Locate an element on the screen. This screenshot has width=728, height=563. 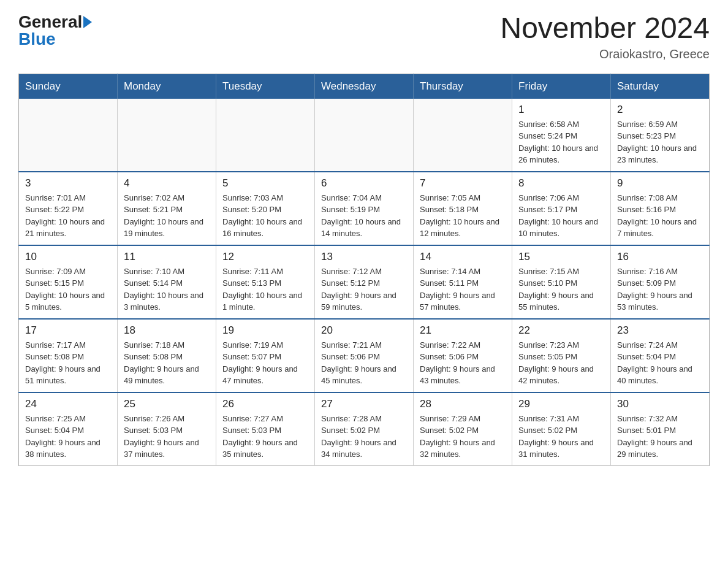
day-cell: 6Sunrise: 7:04 AM Sunset: 5:19 PM Daylig… is located at coordinates (364, 209).